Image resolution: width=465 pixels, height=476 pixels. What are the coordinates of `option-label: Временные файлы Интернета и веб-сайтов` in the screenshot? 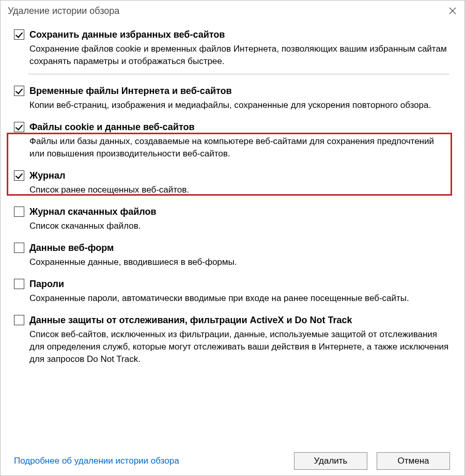 It's located at (131, 91).